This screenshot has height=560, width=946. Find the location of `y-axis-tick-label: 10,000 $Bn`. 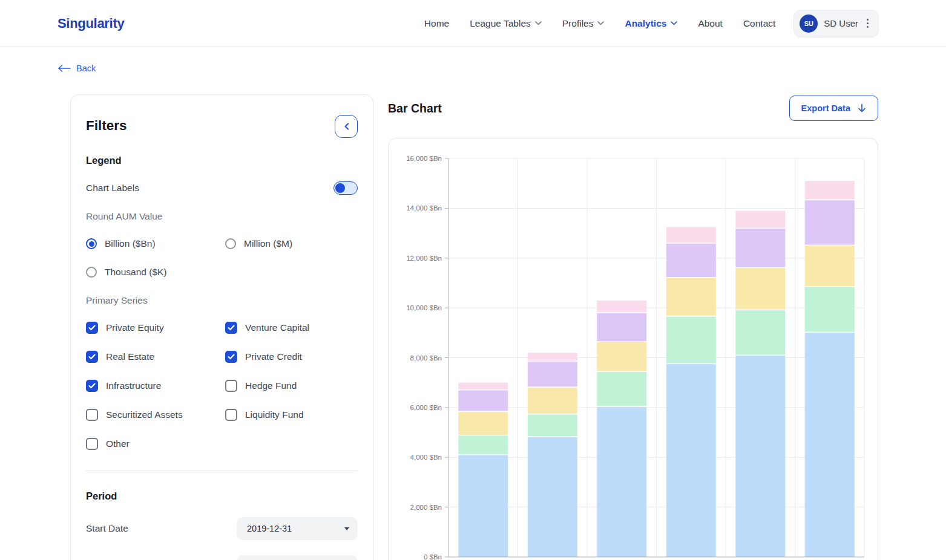

y-axis-tick-label: 10,000 $Bn is located at coordinates (424, 308).